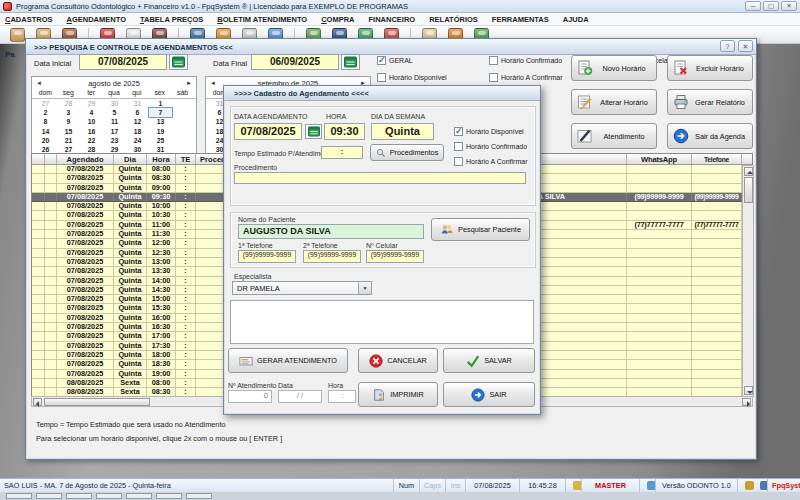 The image size is (800, 500). What do you see at coordinates (771, 6) in the screenshot?
I see `maximize-button: ▢` at bounding box center [771, 6].